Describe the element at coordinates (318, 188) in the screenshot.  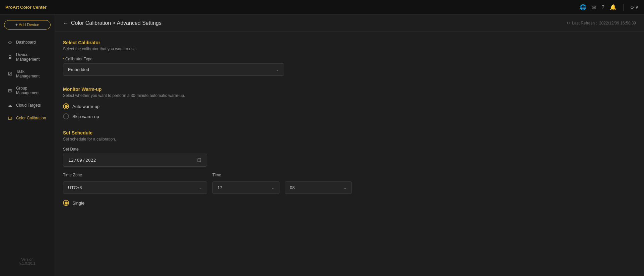
I see `time-minute-dropdown: 08 ⌄` at that location.